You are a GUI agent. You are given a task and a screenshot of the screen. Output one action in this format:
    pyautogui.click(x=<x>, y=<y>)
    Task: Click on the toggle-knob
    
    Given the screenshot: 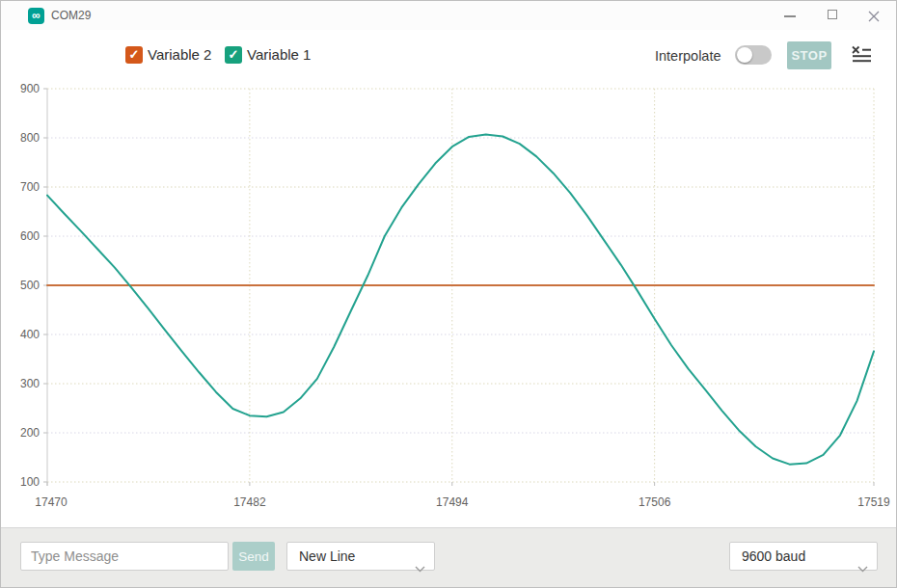 What is the action you would take?
    pyautogui.click(x=745, y=55)
    